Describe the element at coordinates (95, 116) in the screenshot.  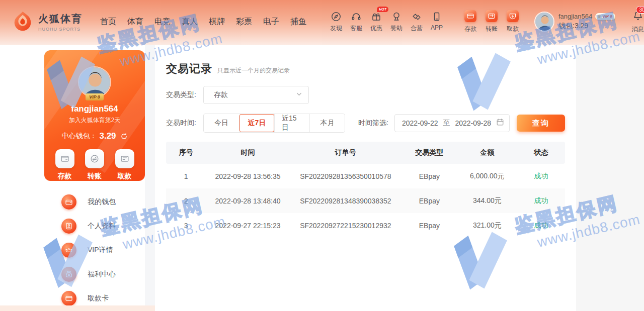
I see `profile-card: VIP 0 fangjian564 加入火狐体育第2天 中心钱包： 3.29 存…` at that location.